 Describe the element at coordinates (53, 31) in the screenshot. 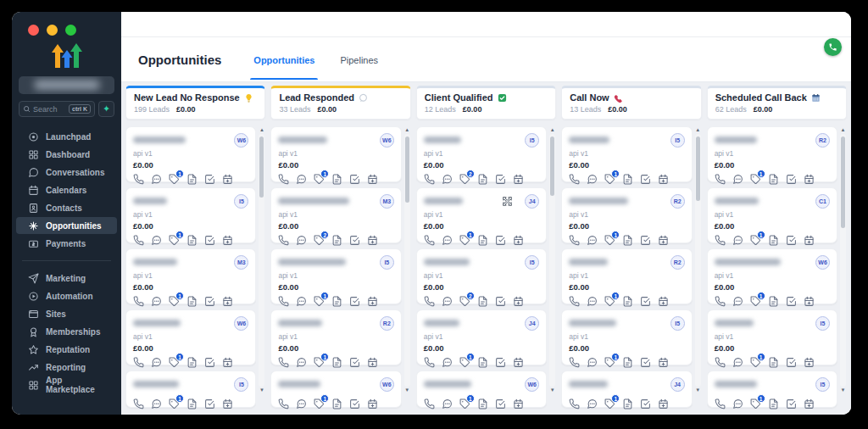

I see `minimize-window-button` at that location.